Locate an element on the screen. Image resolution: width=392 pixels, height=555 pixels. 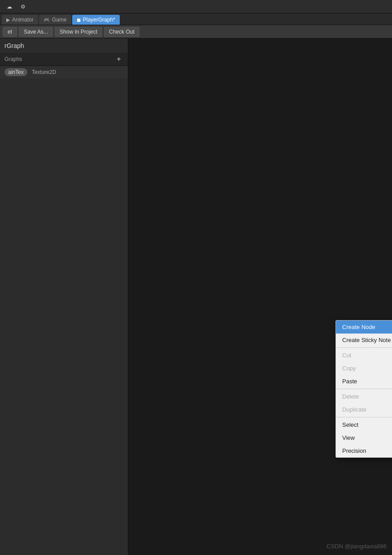
view-label: View is located at coordinates (348, 438).